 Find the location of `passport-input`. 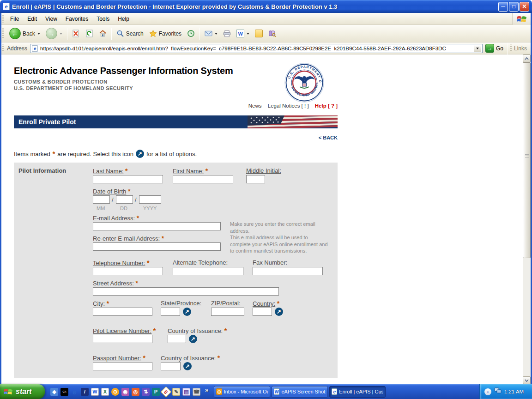

passport-input is located at coordinates (123, 366).